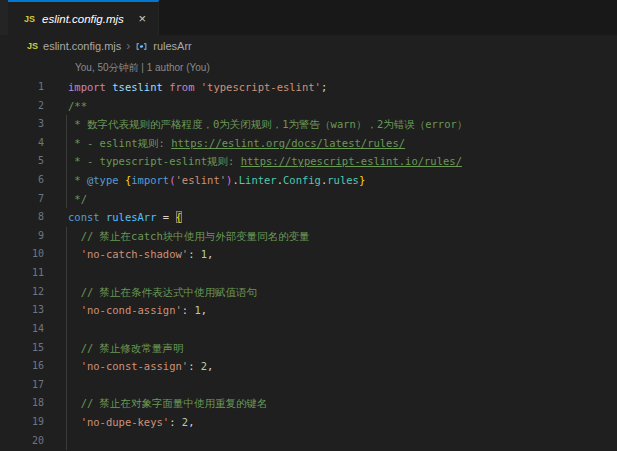 This screenshot has width=617, height=451. What do you see at coordinates (142, 18) in the screenshot?
I see `close-icon: ×` at bounding box center [142, 18].